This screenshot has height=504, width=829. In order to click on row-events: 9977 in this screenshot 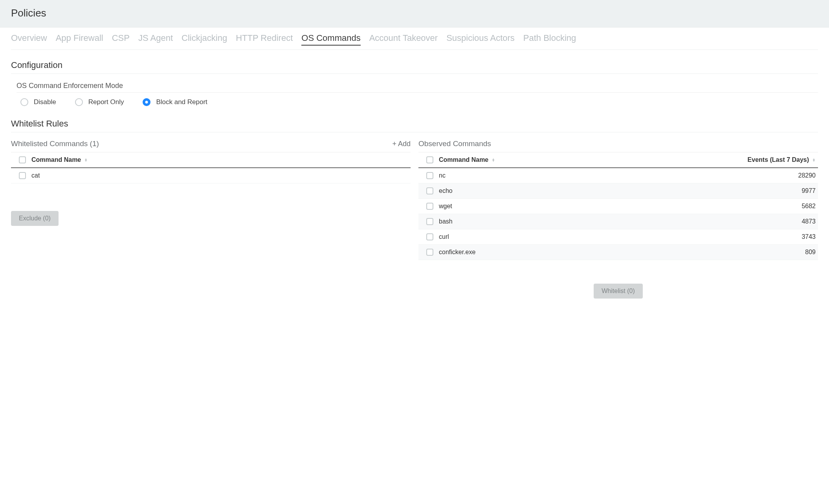, I will do `click(778, 191)`.